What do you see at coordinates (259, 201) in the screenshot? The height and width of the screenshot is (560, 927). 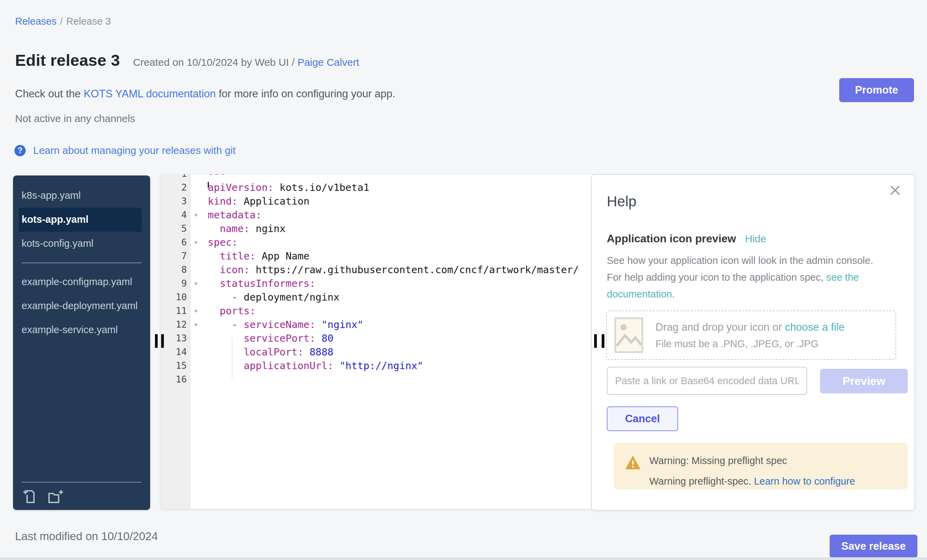 I see `code-text: kind: Application` at bounding box center [259, 201].